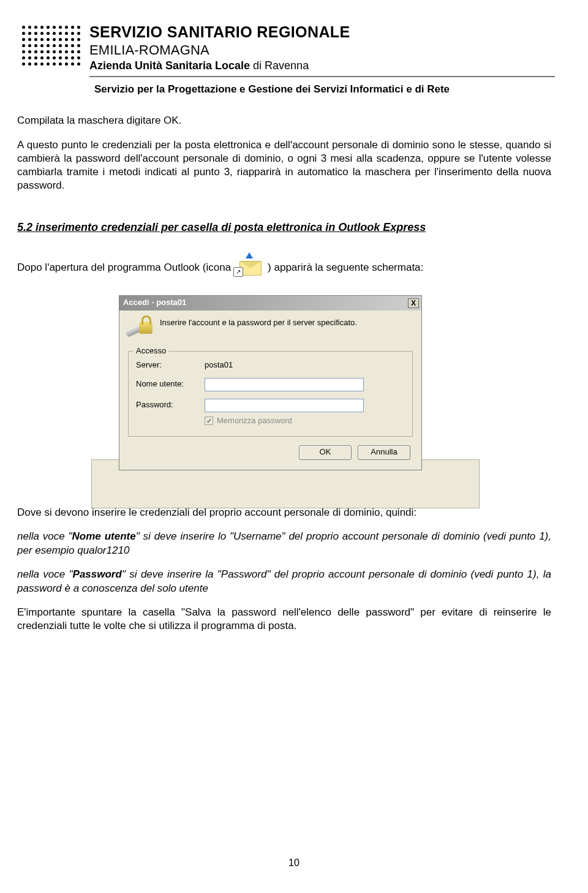 Image resolution: width=588 pixels, height=893 pixels. What do you see at coordinates (51, 46) in the screenshot?
I see `logo-dots` at bounding box center [51, 46].